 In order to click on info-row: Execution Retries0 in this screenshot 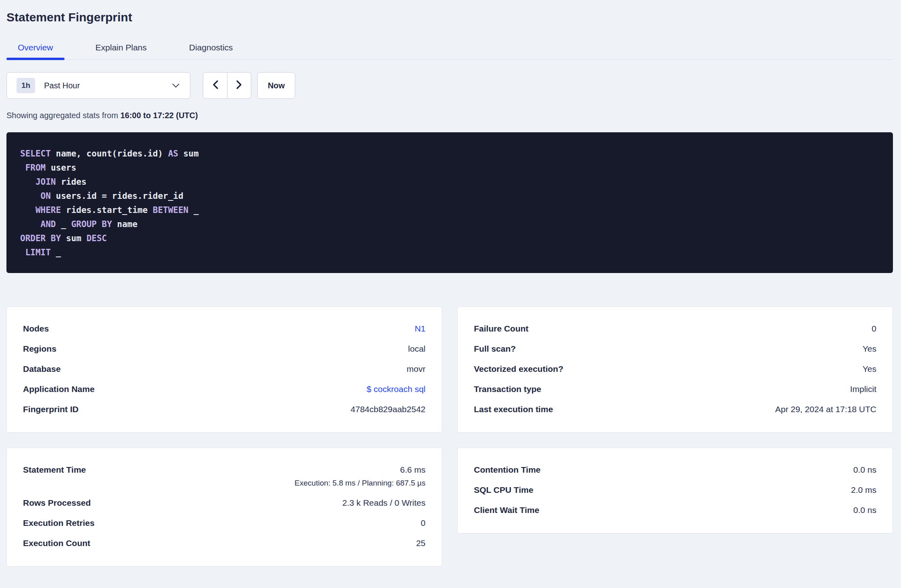, I will do `click(224, 523)`.